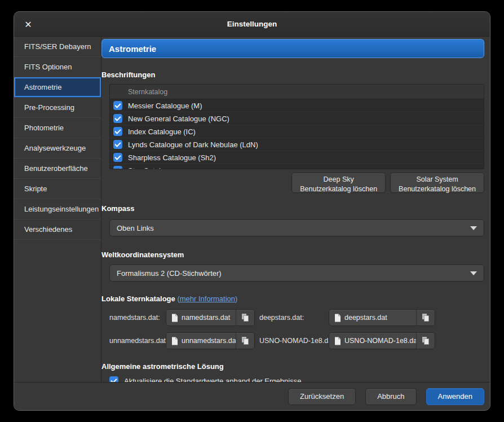  I want to click on section-title-beschriftungen: Beschriftungen, so click(293, 75).